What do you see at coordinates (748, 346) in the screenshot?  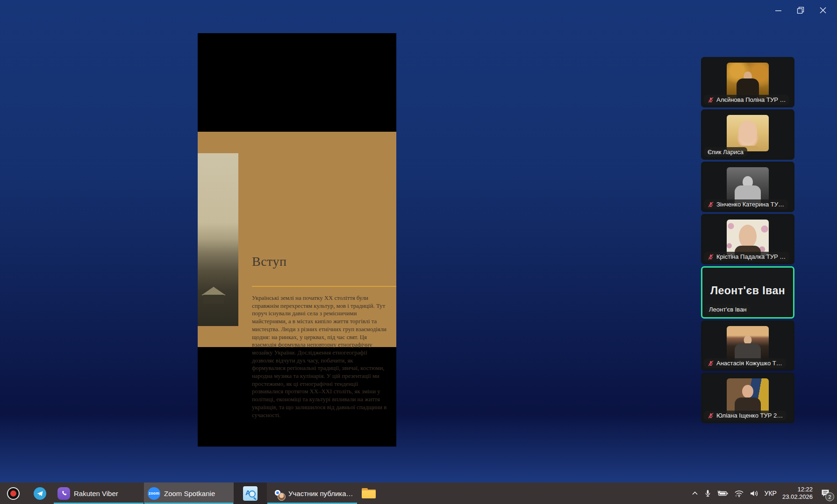 I see `participant-tile: Анастасія Кожушко Т…` at bounding box center [748, 346].